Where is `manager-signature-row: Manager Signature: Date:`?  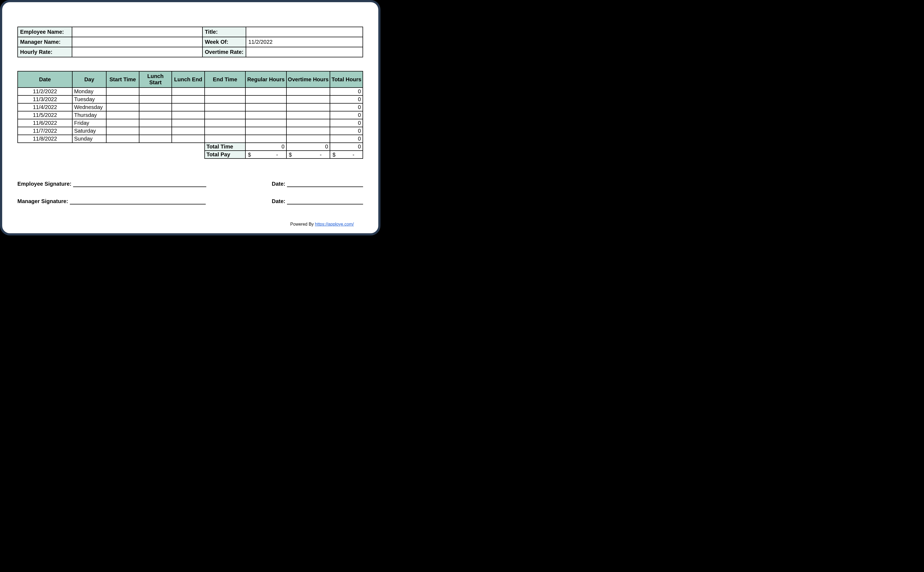 manager-signature-row: Manager Signature: Date: is located at coordinates (190, 201).